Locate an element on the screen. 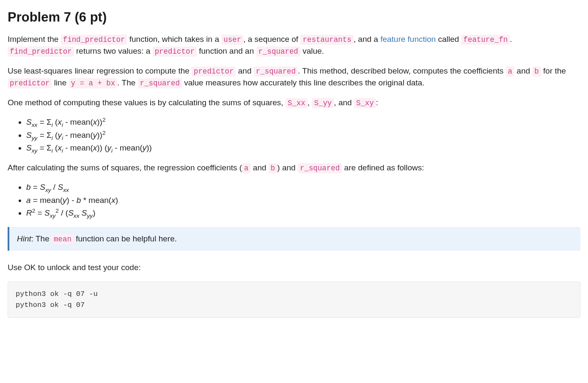 This screenshot has width=588, height=383. paragraph-ok: Use OK to unlock and test your code: is located at coordinates (294, 268).